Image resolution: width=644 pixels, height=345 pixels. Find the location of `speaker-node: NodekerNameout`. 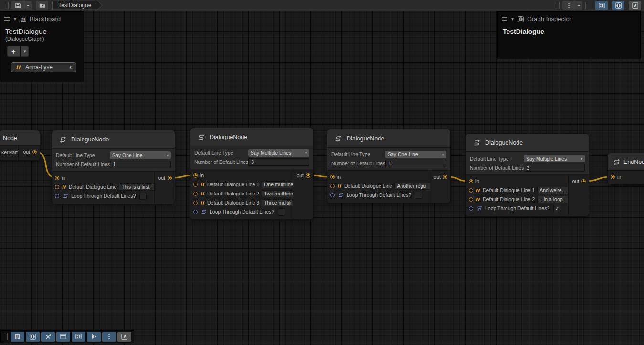

speaker-node: NodekerNameout is located at coordinates (20, 145).